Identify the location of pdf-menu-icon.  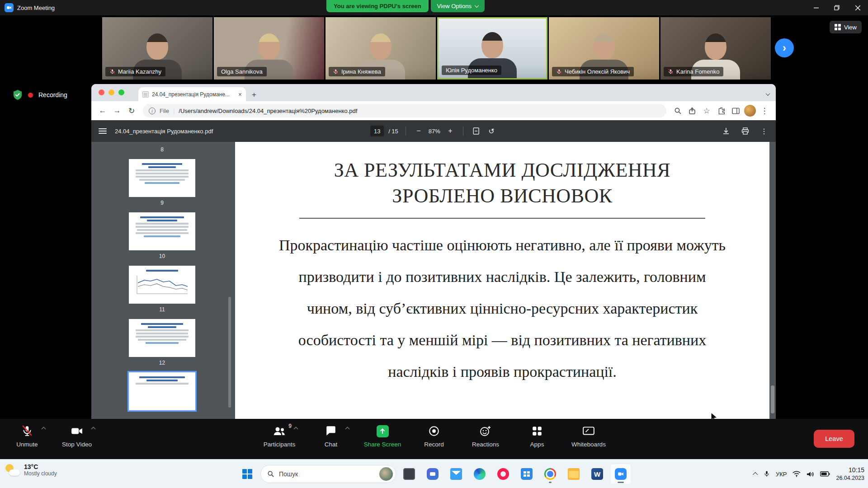
(103, 131).